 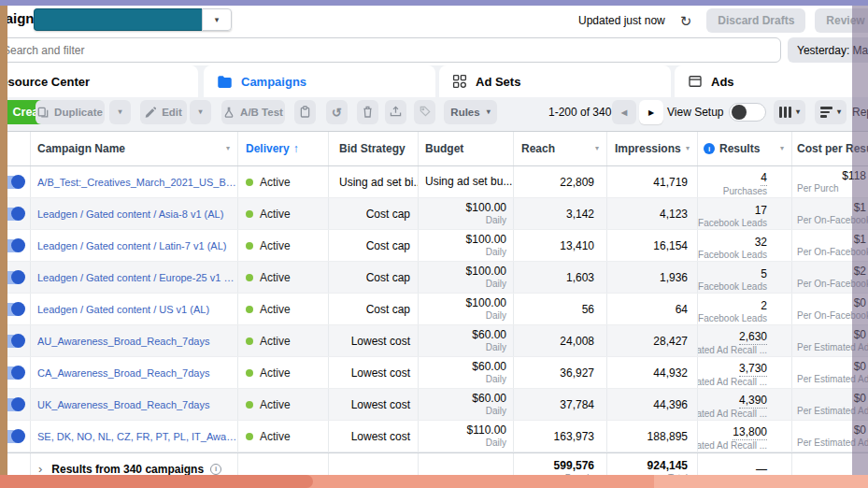 What do you see at coordinates (135, 277) in the screenshot?
I see `campaign-name-cell: Leadgen / Gated content / Europe-25 v1 (…` at bounding box center [135, 277].